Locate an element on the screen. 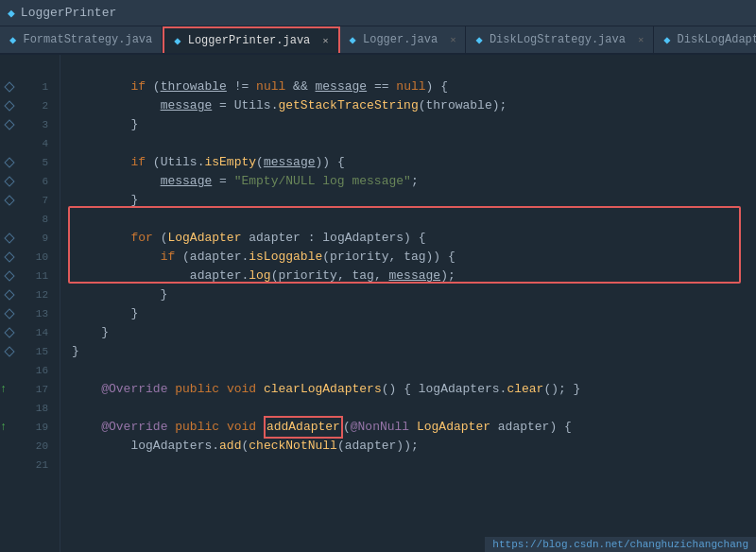 This screenshot has height=552, width=756. line-num: 1 is located at coordinates (36, 87).